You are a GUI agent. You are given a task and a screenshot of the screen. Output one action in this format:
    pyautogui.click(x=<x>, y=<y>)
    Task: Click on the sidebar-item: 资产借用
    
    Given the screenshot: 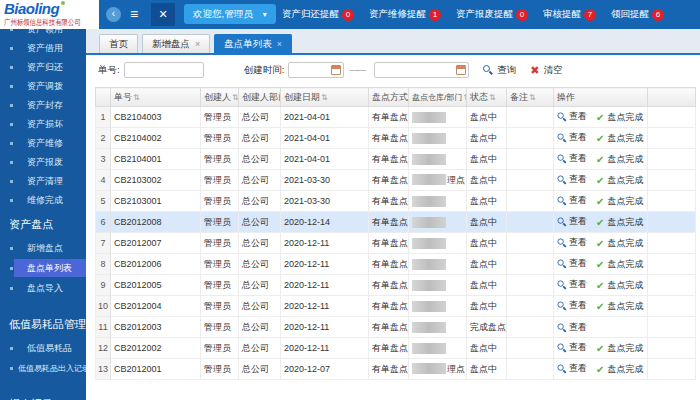 What is the action you would take?
    pyautogui.click(x=43, y=48)
    